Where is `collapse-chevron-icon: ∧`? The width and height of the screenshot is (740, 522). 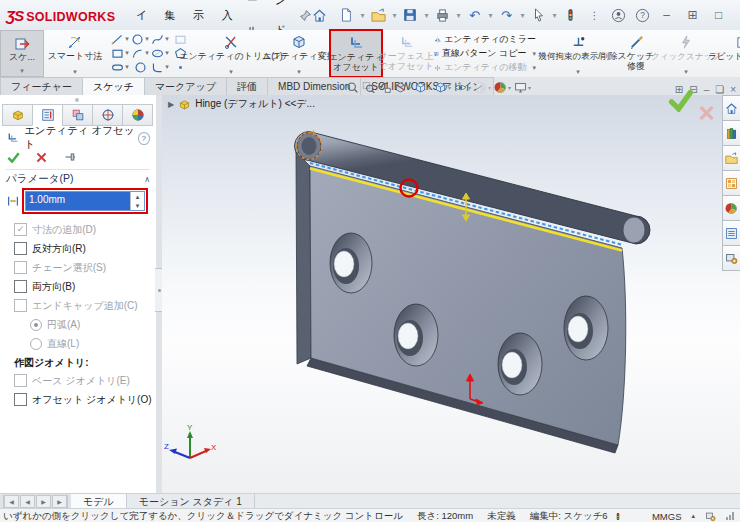 collapse-chevron-icon: ∧ is located at coordinates (147, 180).